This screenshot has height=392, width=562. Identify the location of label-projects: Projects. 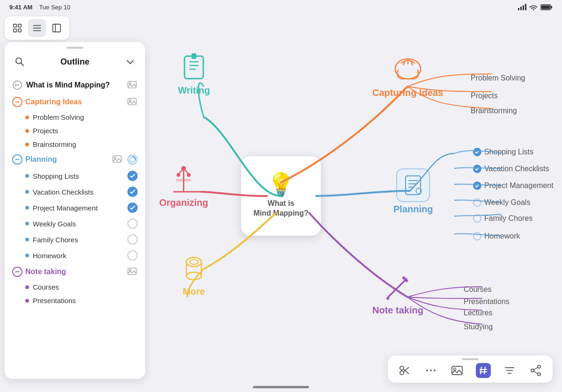
(85, 131).